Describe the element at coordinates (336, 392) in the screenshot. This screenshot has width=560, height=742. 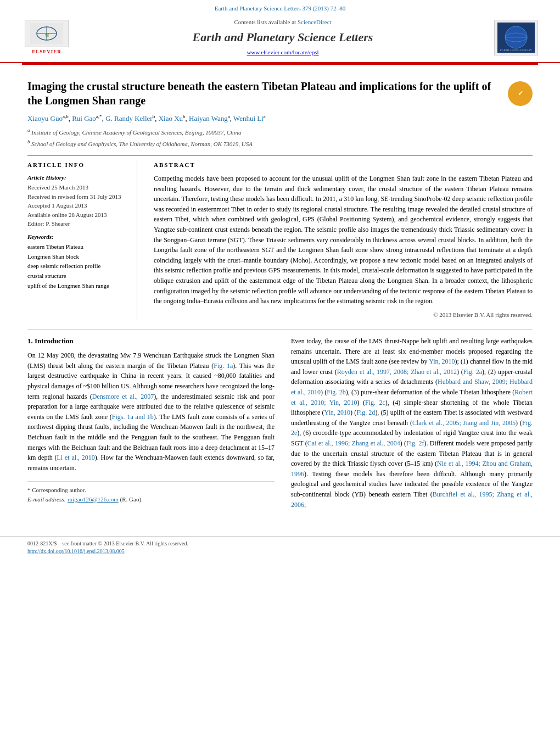
I see `fig2b-link: Fig. 2b` at that location.